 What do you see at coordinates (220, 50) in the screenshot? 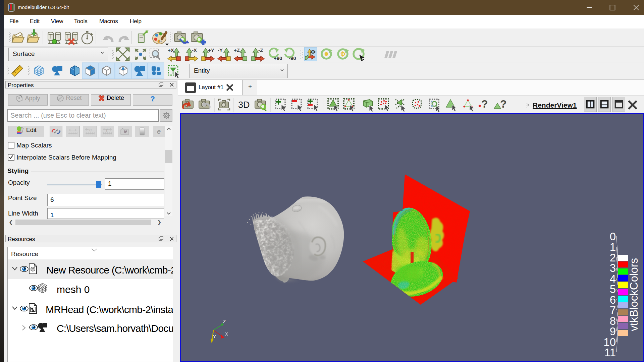
I see `svg-text: -Y` at bounding box center [220, 50].